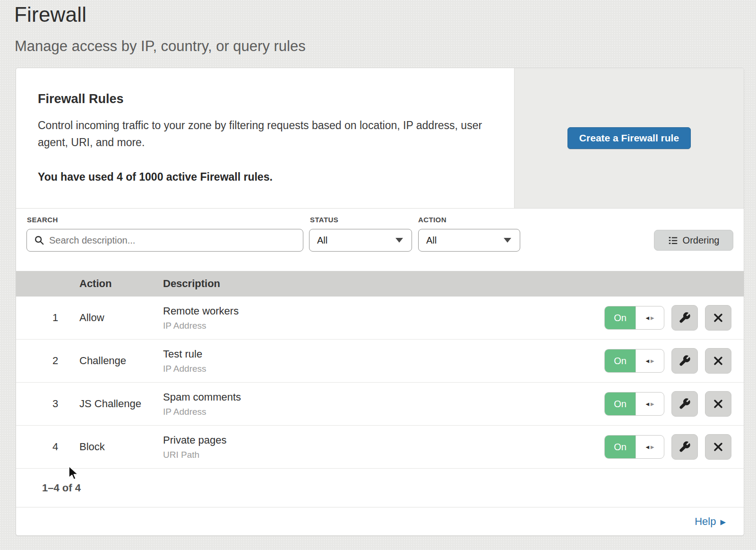 The image size is (756, 550). Describe the element at coordinates (454, 284) in the screenshot. I see `column-header-description: Description` at that location.